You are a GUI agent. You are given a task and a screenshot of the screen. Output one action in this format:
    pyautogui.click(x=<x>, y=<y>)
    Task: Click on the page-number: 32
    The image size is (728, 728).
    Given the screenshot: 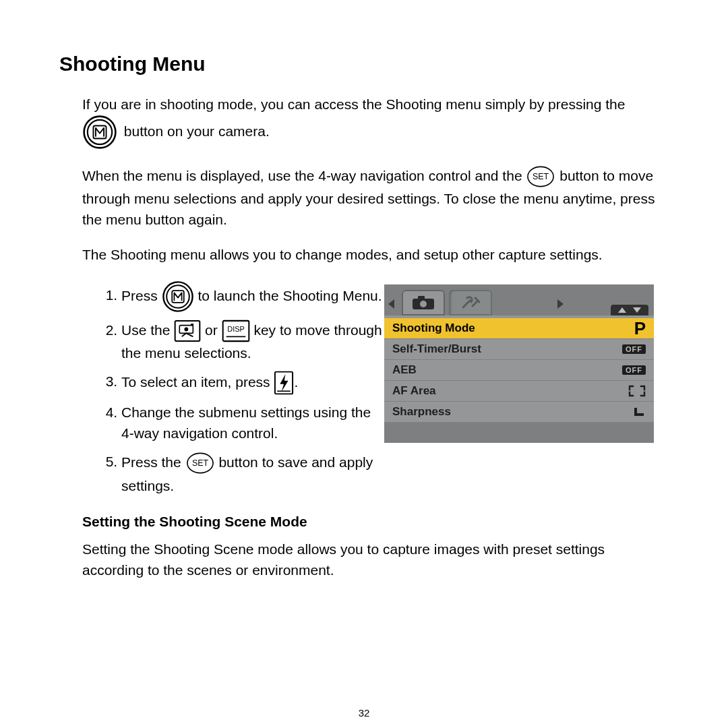 What is the action you would take?
    pyautogui.click(x=364, y=713)
    